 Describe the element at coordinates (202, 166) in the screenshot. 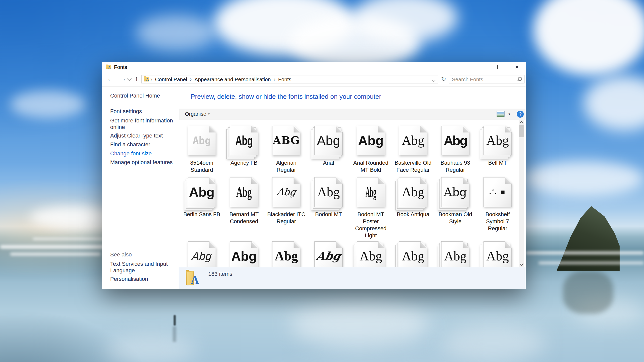

I see `font-item-label: 8514oem Standard` at that location.